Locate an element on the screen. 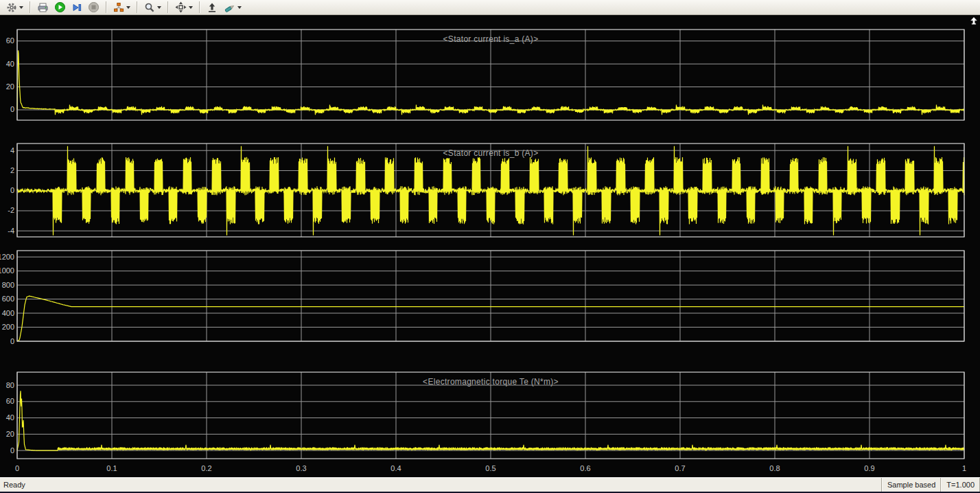 The width and height of the screenshot is (980, 493). status-bar: Ready Sample based T=1.000 is located at coordinates (490, 485).